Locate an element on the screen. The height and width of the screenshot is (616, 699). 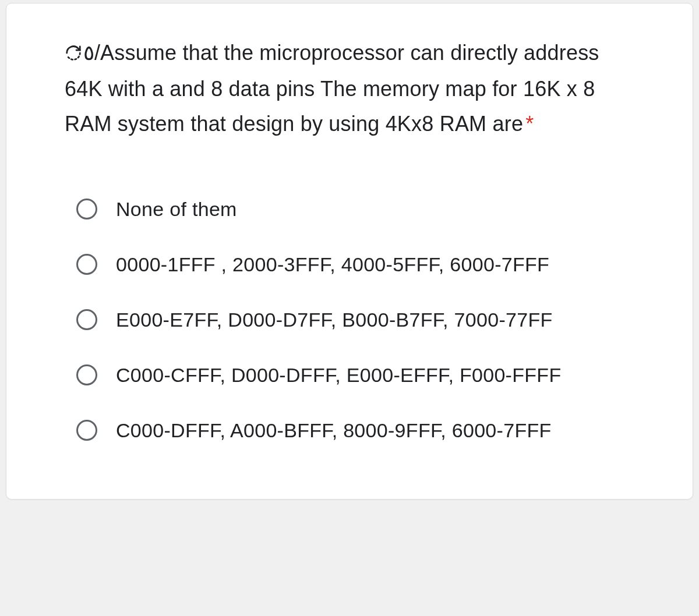
option-c000-dfff: C000-DFFF, A000-BFFF, 8000-9FFF, 6000-7F… is located at coordinates (350, 431).